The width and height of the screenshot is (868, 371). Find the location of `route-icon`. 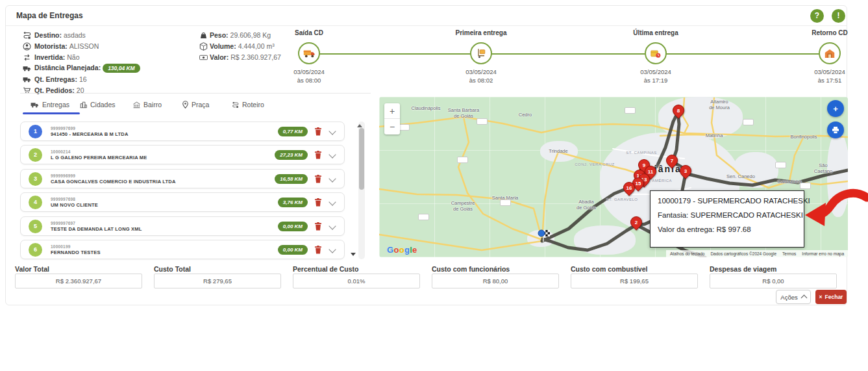

route-icon is located at coordinates (235, 105).